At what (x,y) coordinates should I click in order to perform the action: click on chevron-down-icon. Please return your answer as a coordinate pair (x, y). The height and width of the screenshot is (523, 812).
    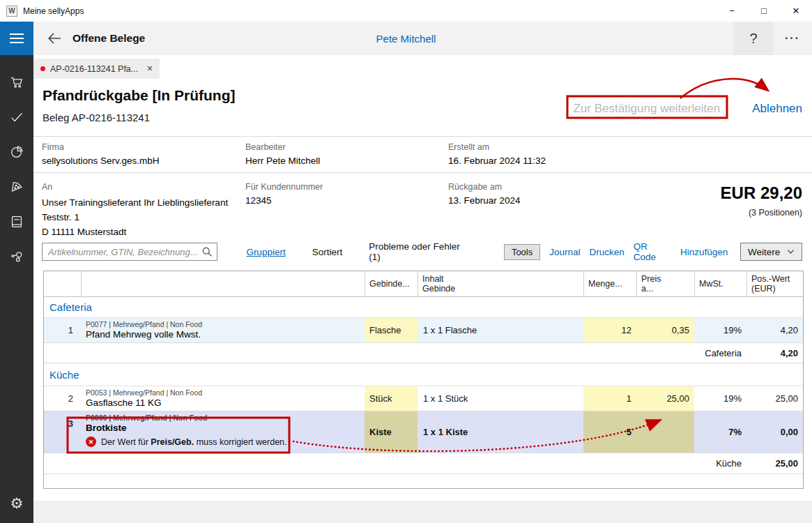
    Looking at the image, I should click on (790, 252).